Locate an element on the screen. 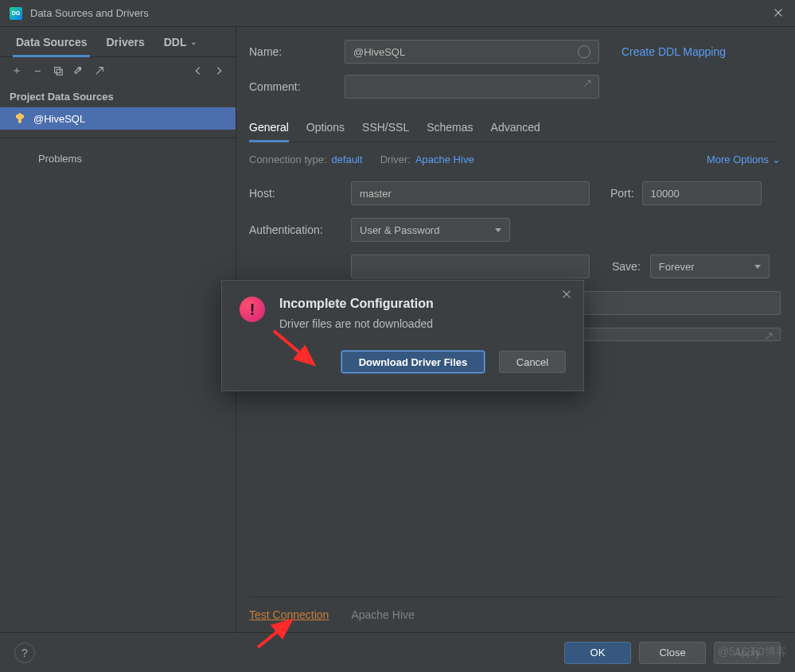 Image resolution: width=795 pixels, height=672 pixels. window-title: Data Sources and Drivers is located at coordinates (401, 13).